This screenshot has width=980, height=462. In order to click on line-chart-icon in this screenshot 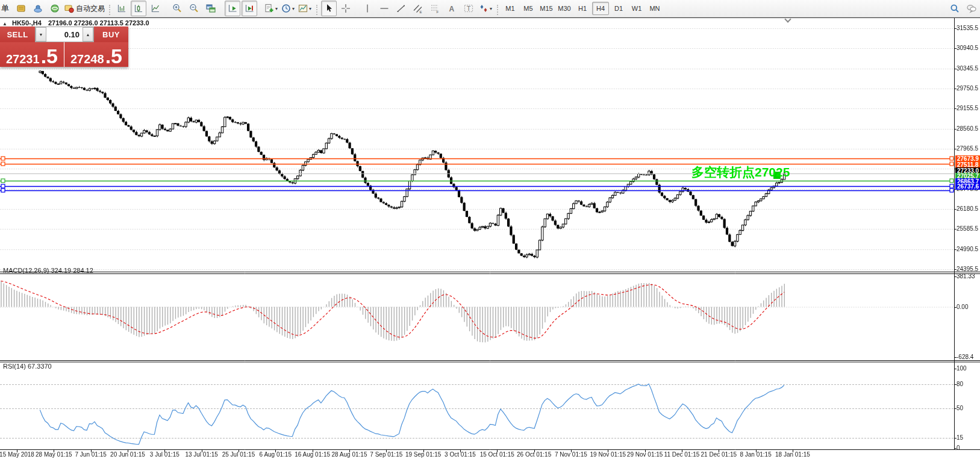, I will do `click(155, 8)`.